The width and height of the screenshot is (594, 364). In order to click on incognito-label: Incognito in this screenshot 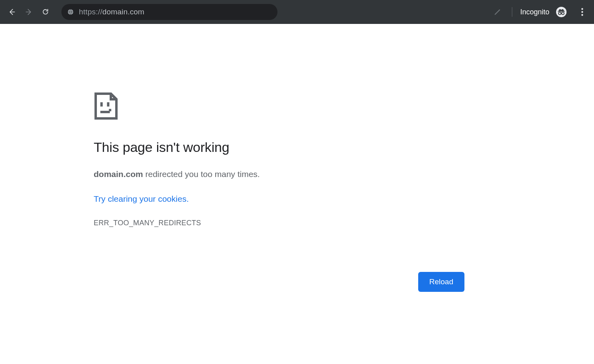, I will do `click(535, 12)`.